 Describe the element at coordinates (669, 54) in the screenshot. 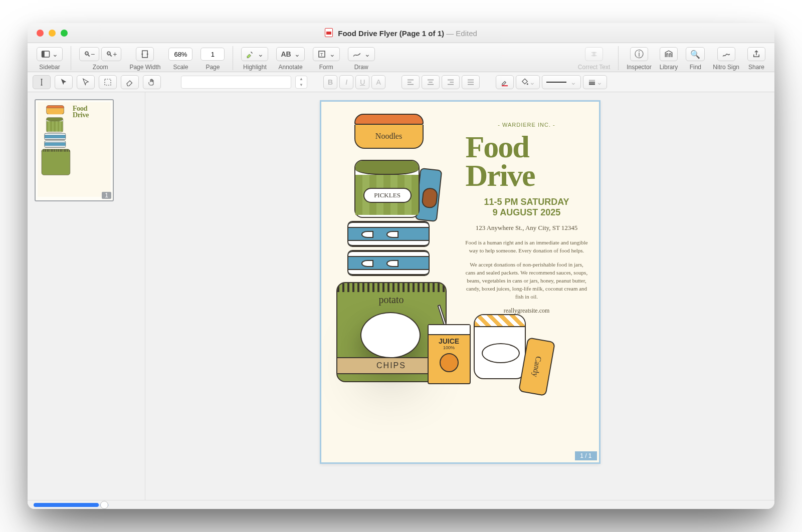

I see `library-icon` at that location.